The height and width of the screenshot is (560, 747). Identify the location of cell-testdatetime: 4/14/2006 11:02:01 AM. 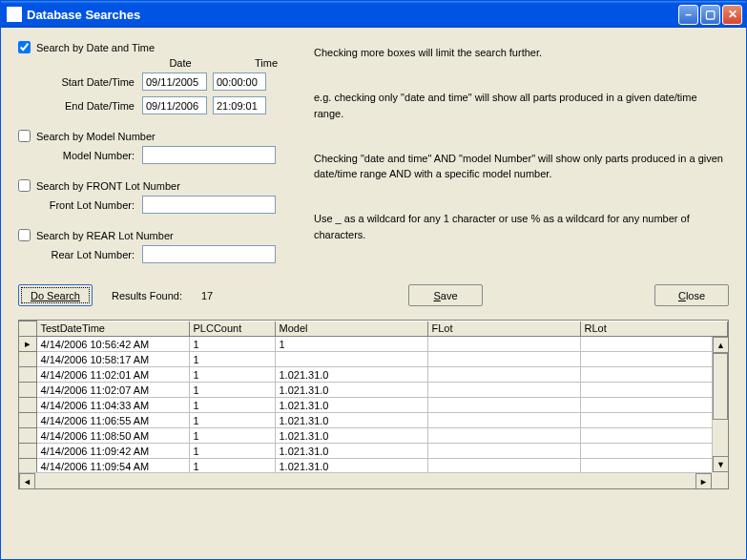
(113, 375).